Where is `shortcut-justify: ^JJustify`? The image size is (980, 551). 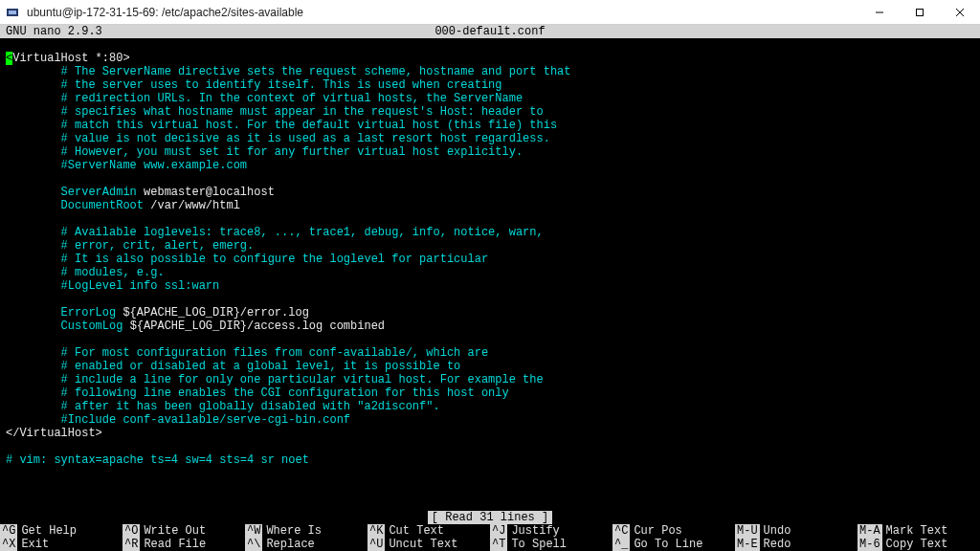 shortcut-justify: ^JJustify is located at coordinates (551, 531).